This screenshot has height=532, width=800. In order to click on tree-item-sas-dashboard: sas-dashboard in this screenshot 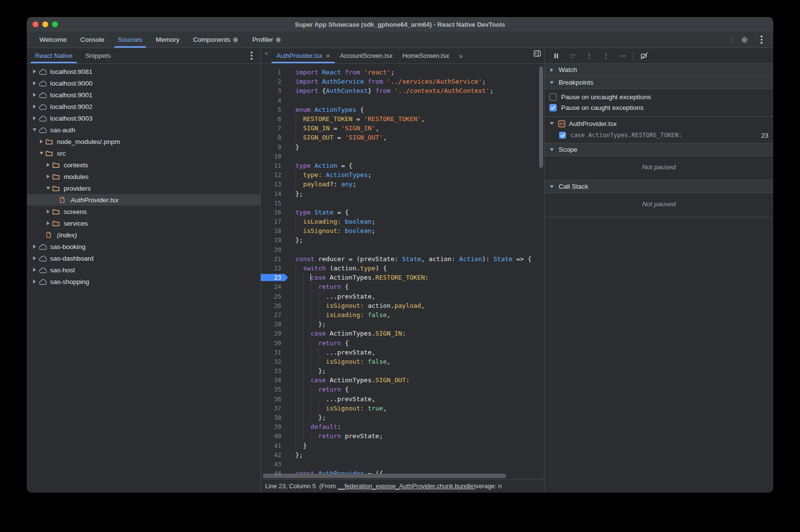, I will do `click(144, 258)`.